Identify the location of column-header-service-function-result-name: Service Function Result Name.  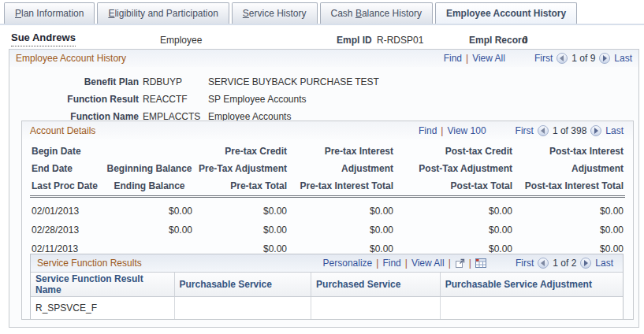
(102, 284).